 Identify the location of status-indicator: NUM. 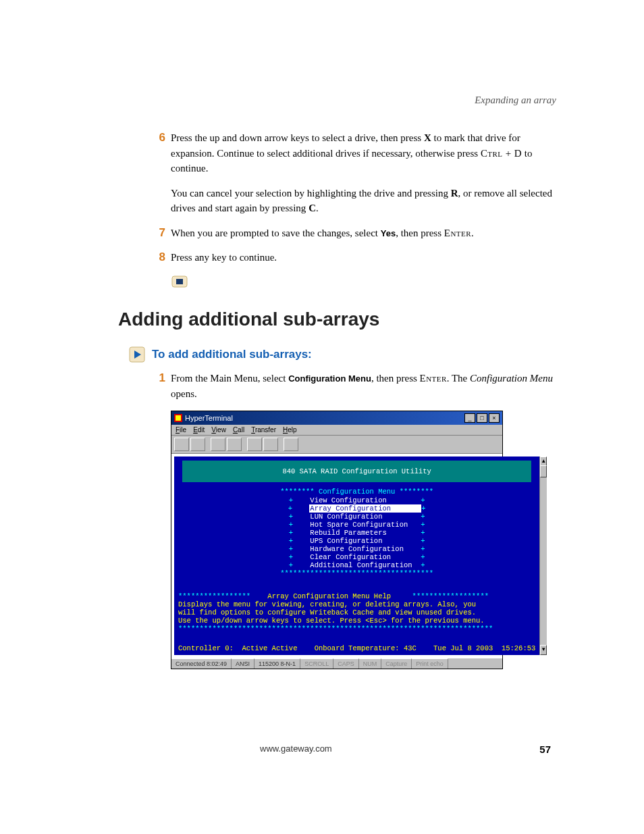
(371, 663).